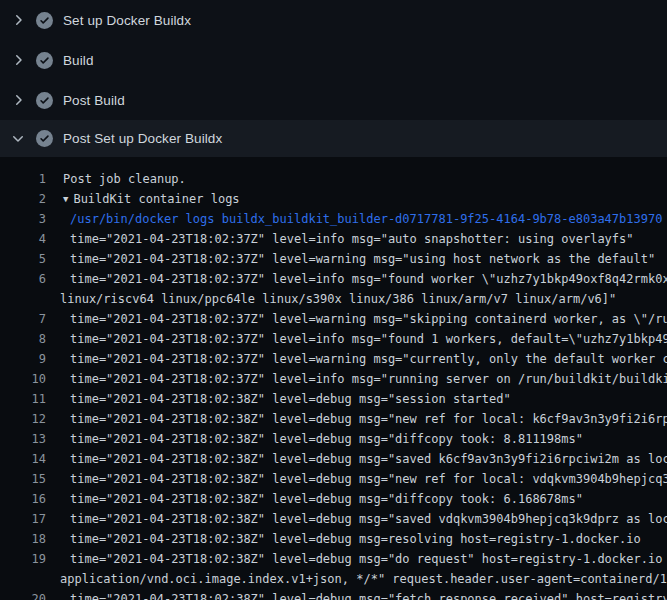 This screenshot has height=600, width=667. I want to click on log-line: 15time="2021-04-23T18:02:38Z" level=debu…, so click(334, 479).